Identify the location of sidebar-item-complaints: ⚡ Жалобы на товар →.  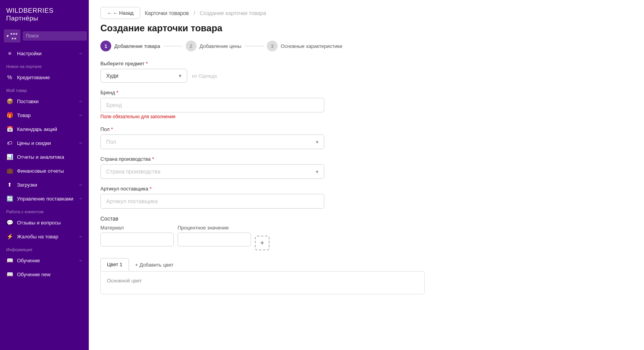
(44, 236).